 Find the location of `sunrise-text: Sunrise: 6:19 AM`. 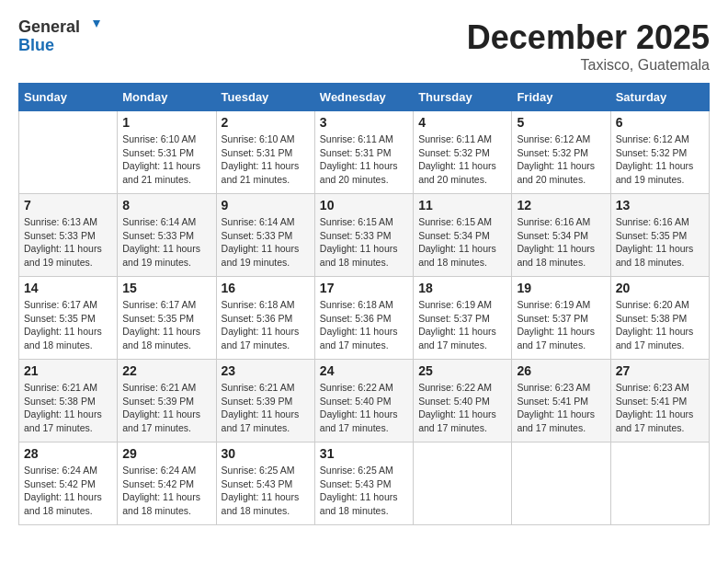

sunrise-text: Sunrise: 6:19 AM is located at coordinates (553, 304).